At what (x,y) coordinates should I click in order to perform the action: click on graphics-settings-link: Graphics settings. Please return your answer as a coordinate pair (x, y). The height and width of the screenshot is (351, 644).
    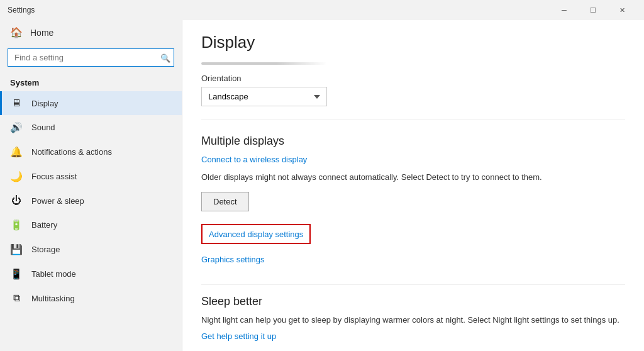
    Looking at the image, I should click on (233, 259).